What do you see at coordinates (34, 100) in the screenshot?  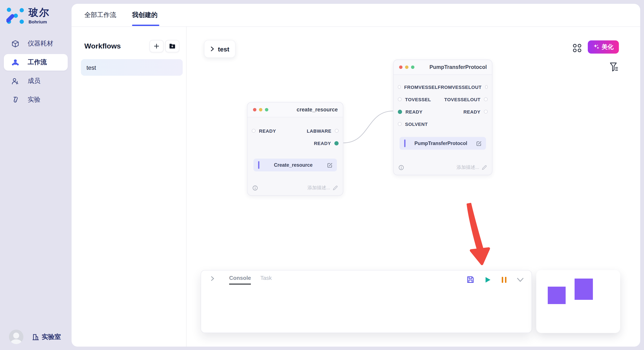 I see `sidebar-item-label: 实验` at bounding box center [34, 100].